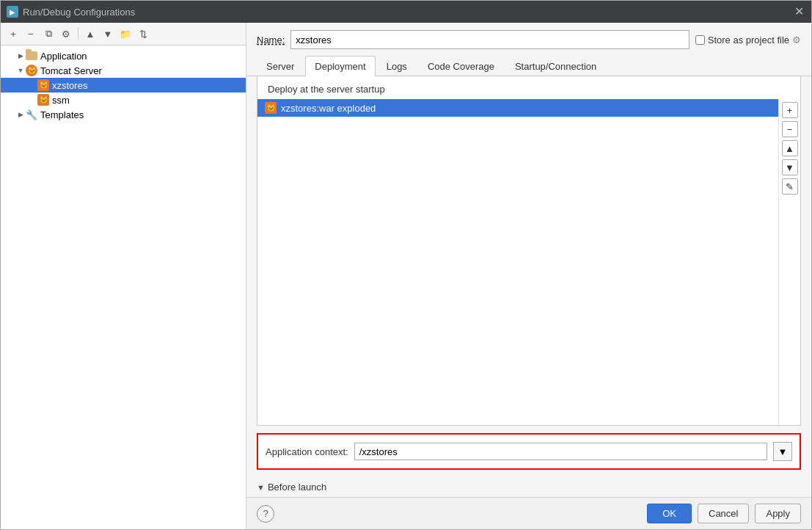 The image size is (812, 530). What do you see at coordinates (48, 34) in the screenshot?
I see `copy-config-button: ⧉` at bounding box center [48, 34].